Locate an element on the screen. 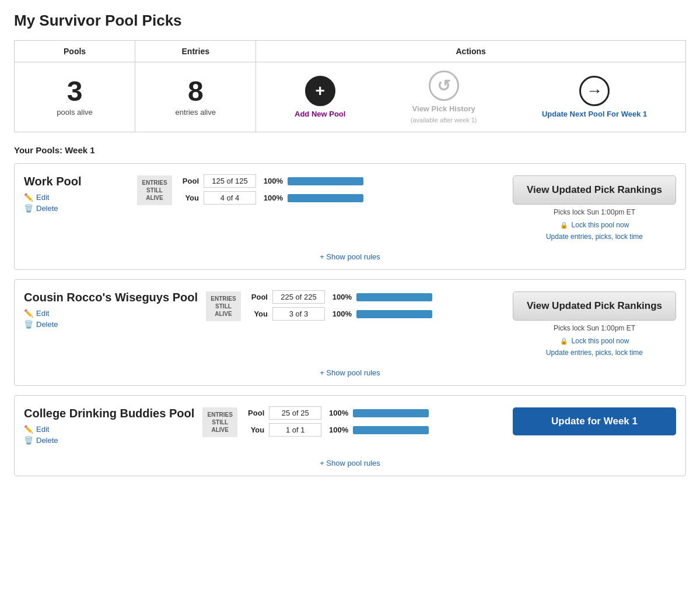  pool-name-work-pool: Work Pool is located at coordinates (76, 181).